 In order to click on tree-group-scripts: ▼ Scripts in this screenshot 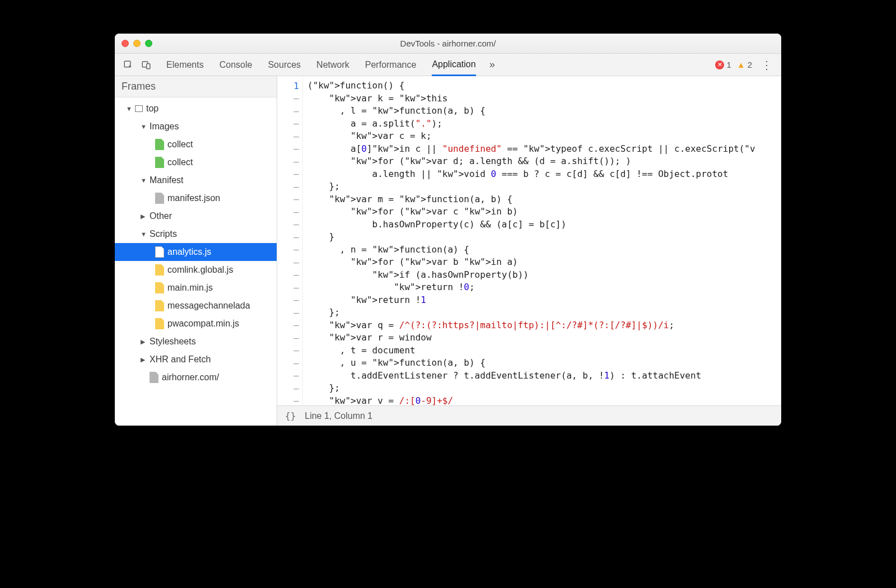, I will do `click(196, 234)`.